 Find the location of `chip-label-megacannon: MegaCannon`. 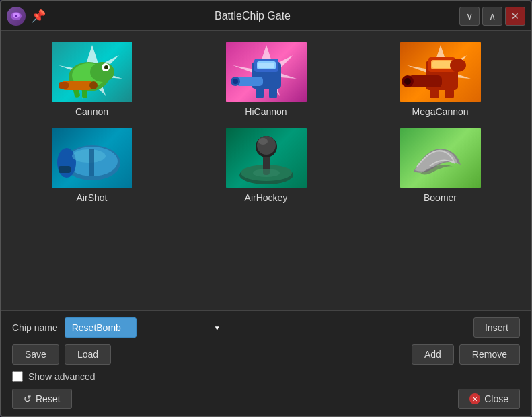

chip-label-megacannon: MegaCannon is located at coordinates (440, 112).